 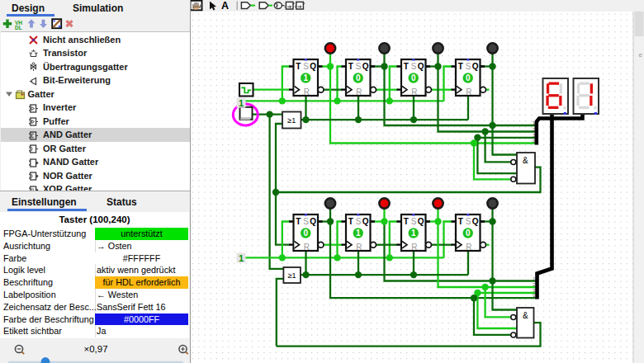 What do you see at coordinates (641, 54) in the screenshot?
I see `svg-text: e` at bounding box center [641, 54].